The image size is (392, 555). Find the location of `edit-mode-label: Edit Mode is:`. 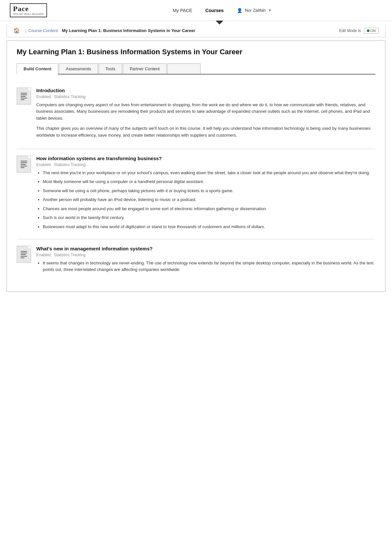

edit-mode-label: Edit Mode is: is located at coordinates (350, 31).